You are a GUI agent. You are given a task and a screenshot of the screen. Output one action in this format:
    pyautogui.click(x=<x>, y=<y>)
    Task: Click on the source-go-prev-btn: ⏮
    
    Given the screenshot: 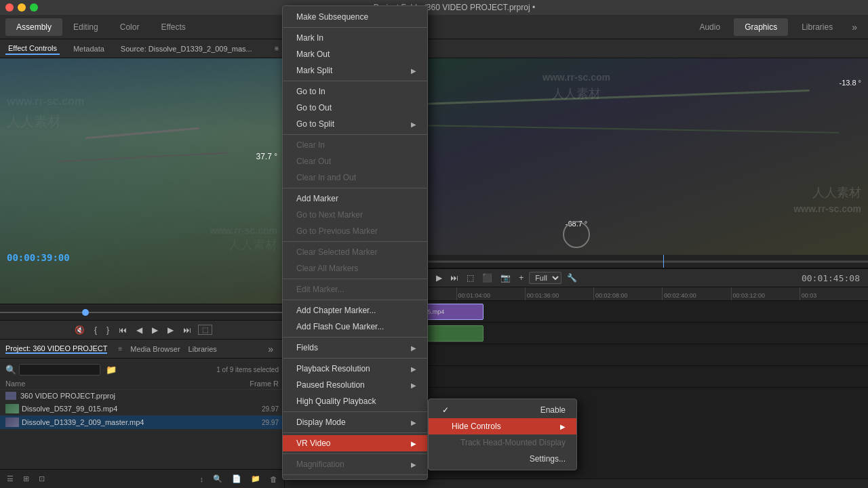 What is the action you would take?
    pyautogui.click(x=123, y=330)
    